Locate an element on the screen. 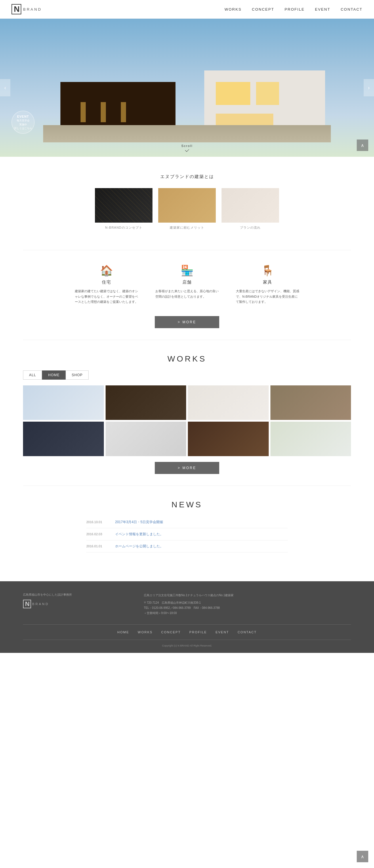  chevron-right-icon: › is located at coordinates (369, 88).